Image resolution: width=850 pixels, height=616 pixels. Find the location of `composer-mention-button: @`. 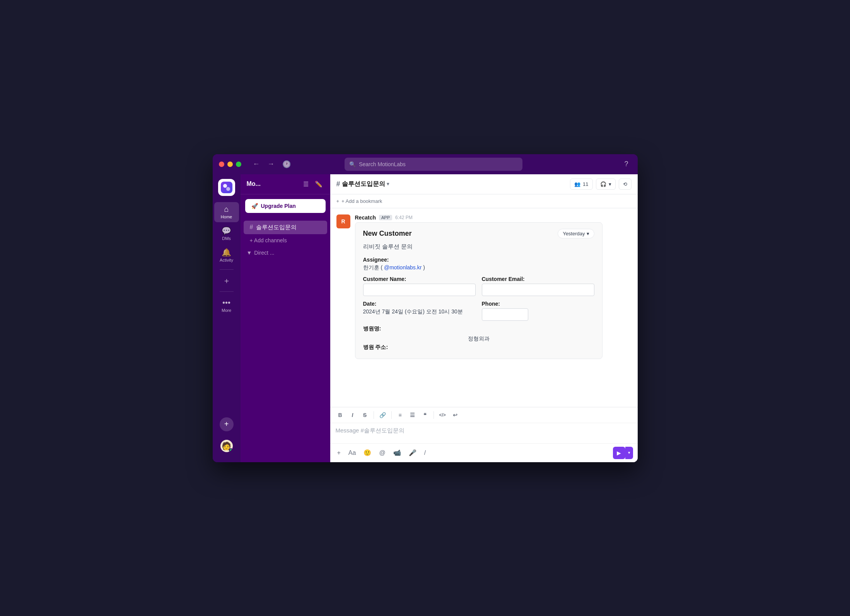

composer-mention-button: @ is located at coordinates (382, 453).